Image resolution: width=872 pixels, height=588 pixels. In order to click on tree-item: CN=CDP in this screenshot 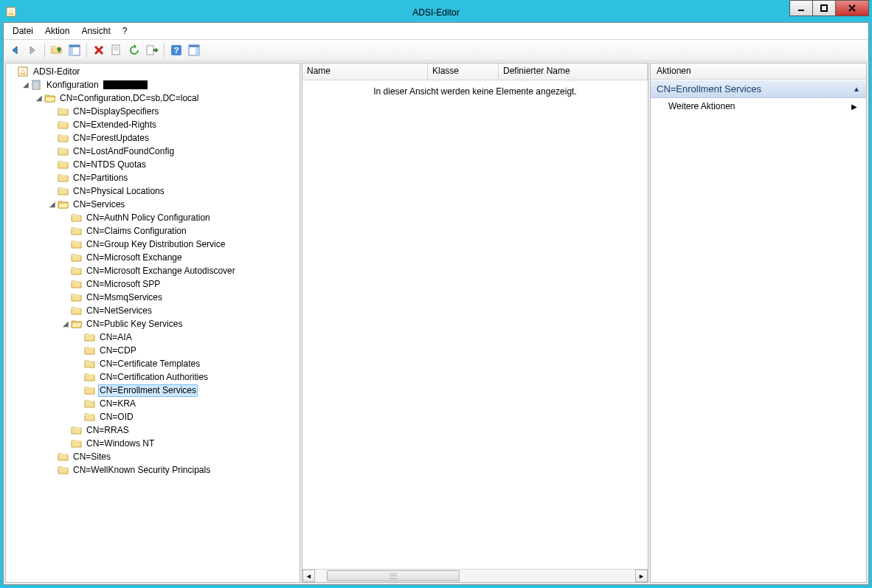, I will do `click(153, 350)`.